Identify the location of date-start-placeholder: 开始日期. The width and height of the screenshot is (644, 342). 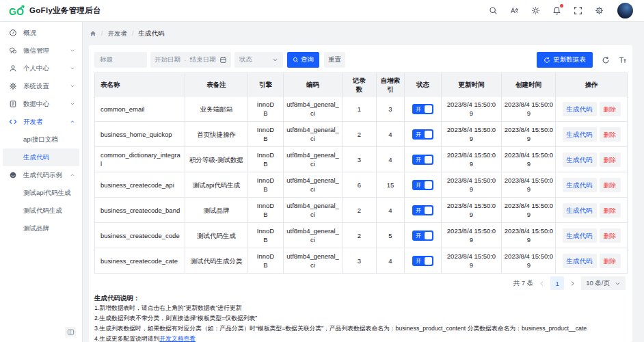
(167, 60).